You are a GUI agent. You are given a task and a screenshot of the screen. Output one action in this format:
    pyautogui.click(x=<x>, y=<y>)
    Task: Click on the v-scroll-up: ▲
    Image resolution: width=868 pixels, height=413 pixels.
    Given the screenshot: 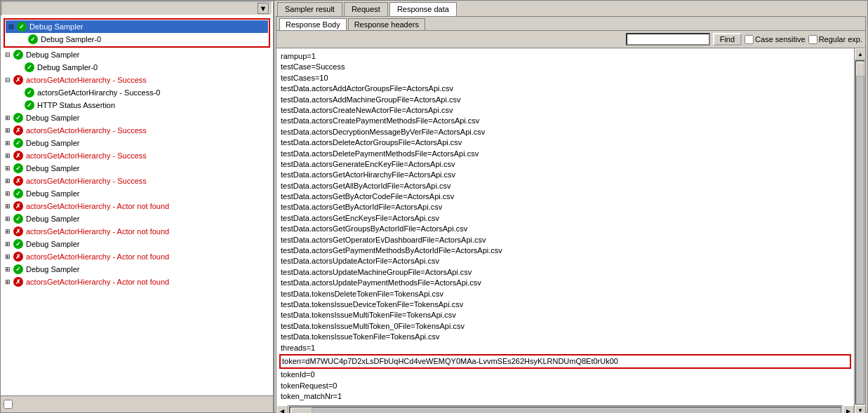 What is the action you would take?
    pyautogui.click(x=860, y=54)
    